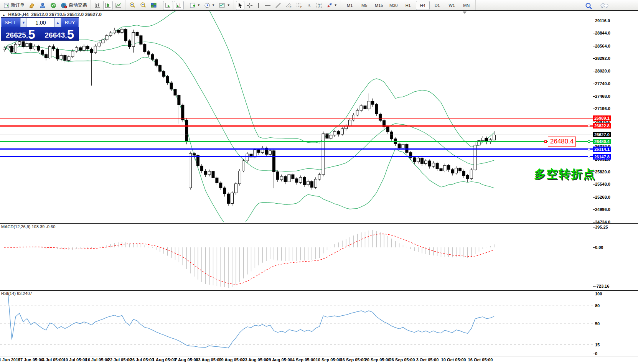 Image resolution: width=638 pixels, height=364 pixels. I want to click on timeframe-button-m15: M15, so click(379, 5).